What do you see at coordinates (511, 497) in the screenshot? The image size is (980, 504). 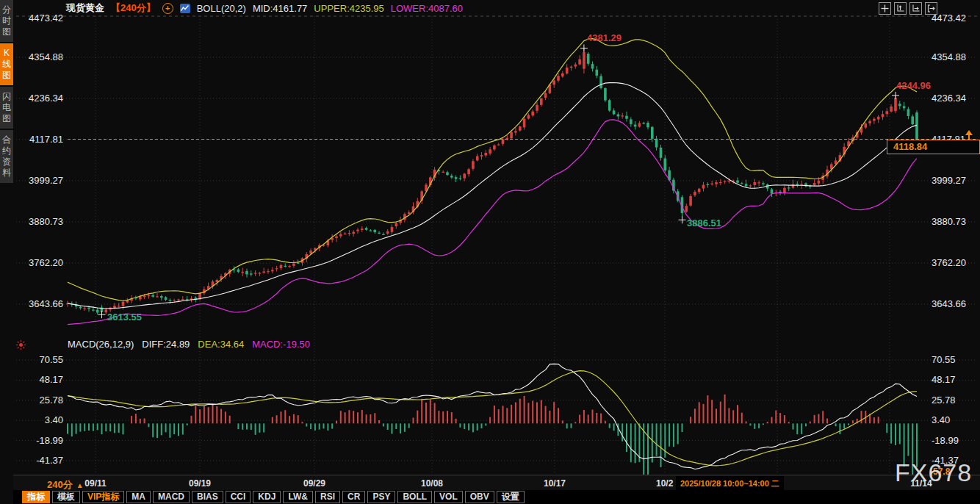 I see `toolbar-item-settings: 设置` at bounding box center [511, 497].